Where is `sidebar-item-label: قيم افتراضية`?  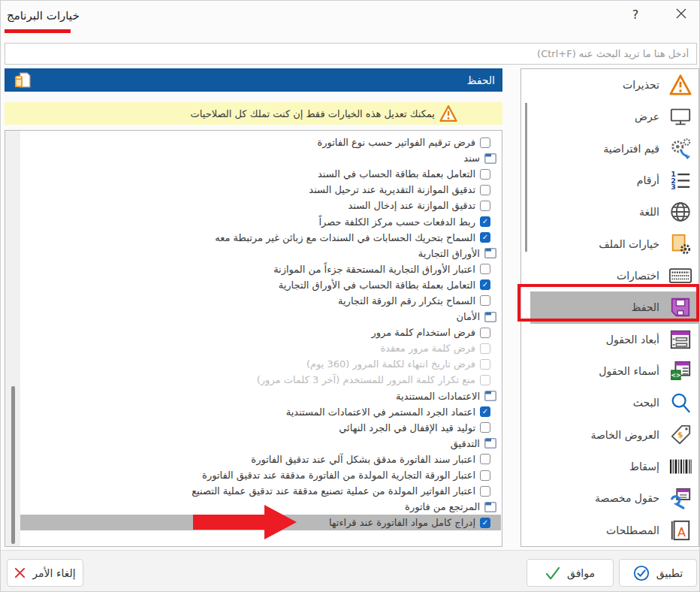
sidebar-item-label: قيم افتراضية is located at coordinates (631, 149).